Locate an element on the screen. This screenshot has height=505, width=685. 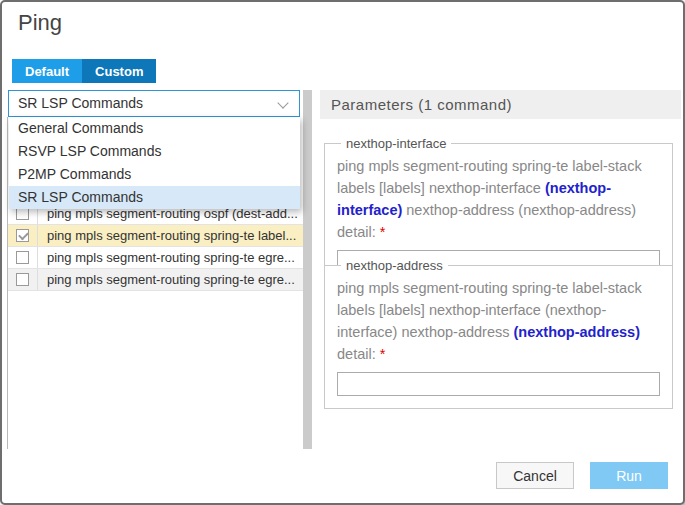
command-list: ping mpls segment-routing ospf (dest-add… is located at coordinates (156, 247).